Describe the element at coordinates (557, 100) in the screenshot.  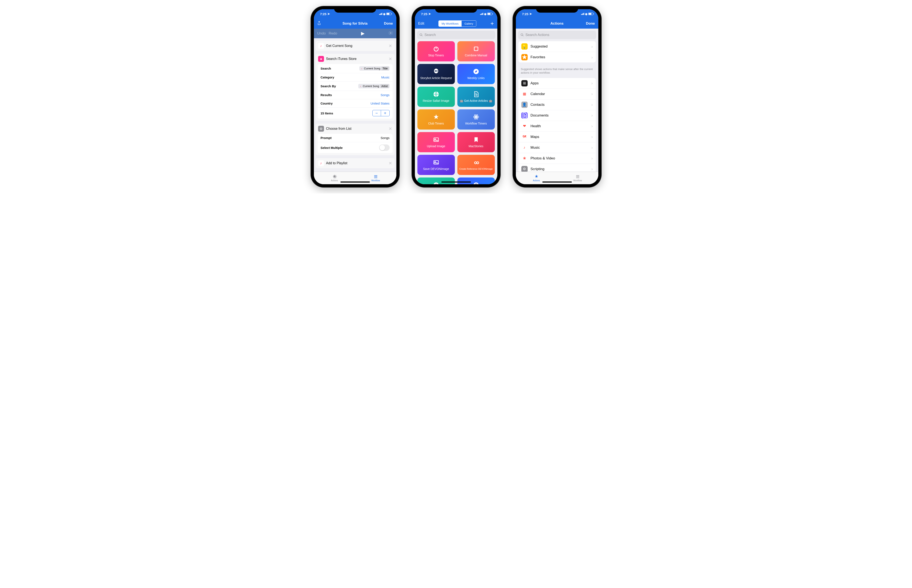
I see `actions-content: Search Actions 💡Suggested›Favorites› Sug…` at that location.